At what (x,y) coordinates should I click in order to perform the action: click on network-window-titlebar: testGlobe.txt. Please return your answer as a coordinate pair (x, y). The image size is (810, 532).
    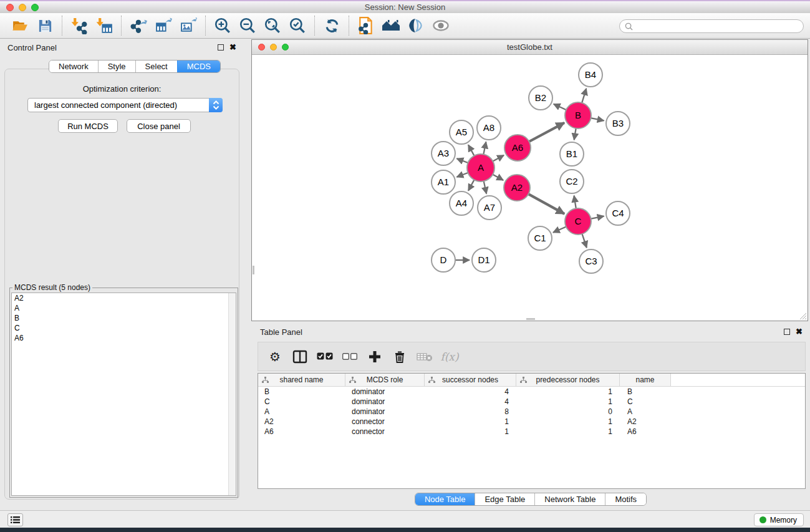
    Looking at the image, I should click on (530, 47).